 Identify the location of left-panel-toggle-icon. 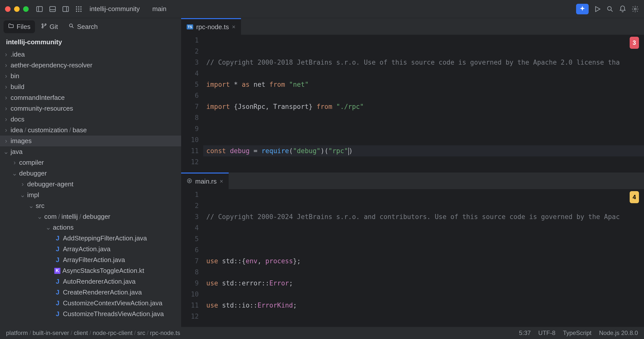
(39, 9).